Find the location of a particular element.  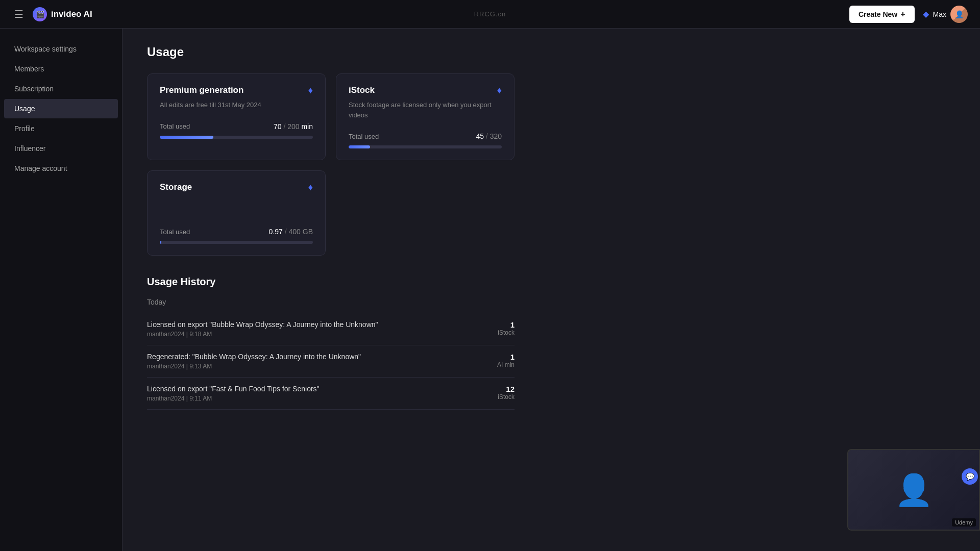

hamburger-icon: ☰ is located at coordinates (19, 14).